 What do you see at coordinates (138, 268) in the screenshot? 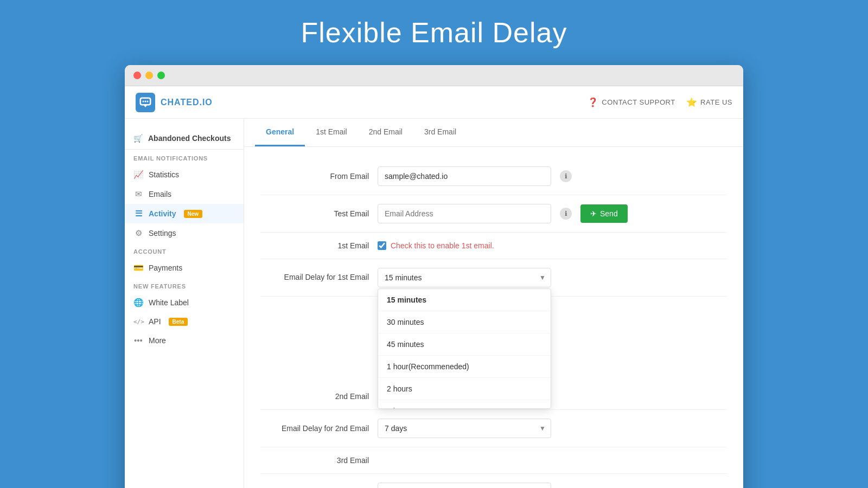
I see `payments-icon: 💳` at bounding box center [138, 268].